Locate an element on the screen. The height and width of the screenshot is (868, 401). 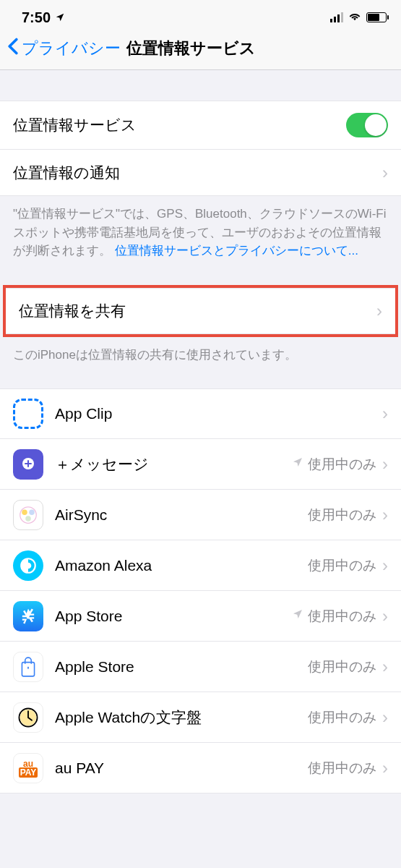
location-alerts-row: 位置情報の通知 › is located at coordinates (201, 173).